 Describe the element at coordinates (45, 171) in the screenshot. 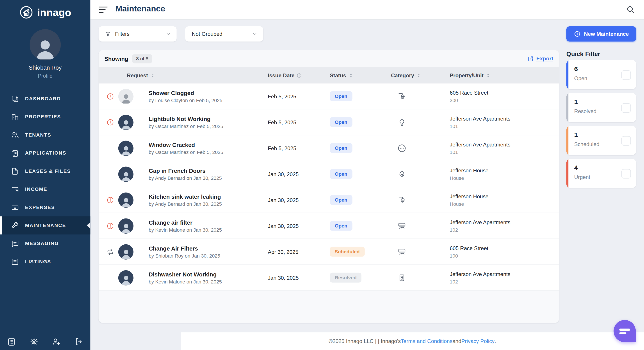

I see `sidebar-item-leases-files: LEASES & FILES` at that location.